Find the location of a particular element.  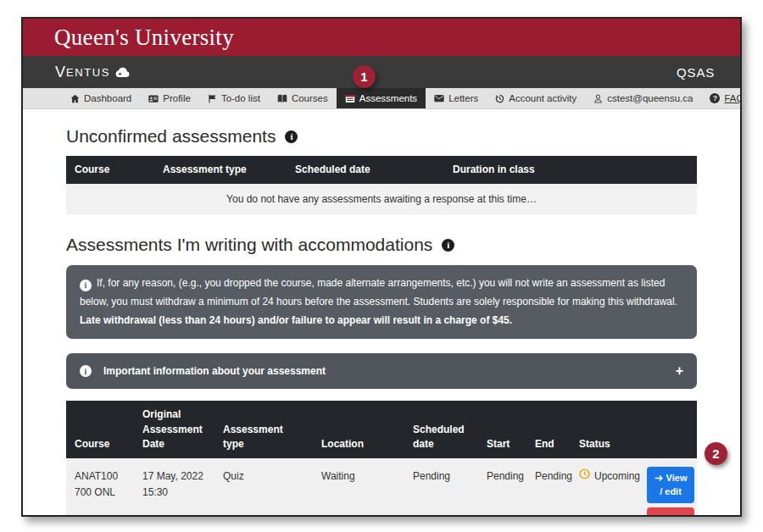

column-header: Original Assessment Date is located at coordinates (175, 429).